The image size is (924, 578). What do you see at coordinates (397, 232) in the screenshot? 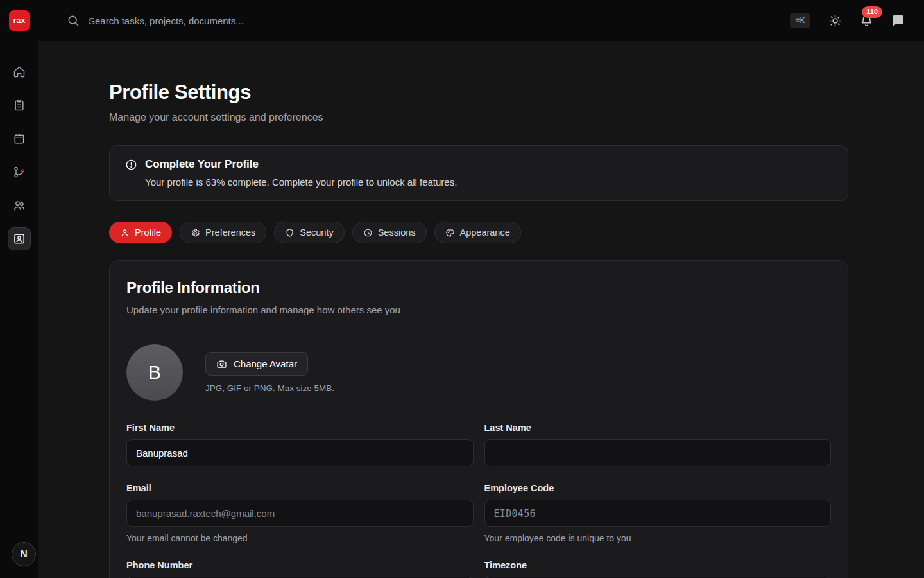
I see `tab-sessions-label: Sessions` at bounding box center [397, 232].